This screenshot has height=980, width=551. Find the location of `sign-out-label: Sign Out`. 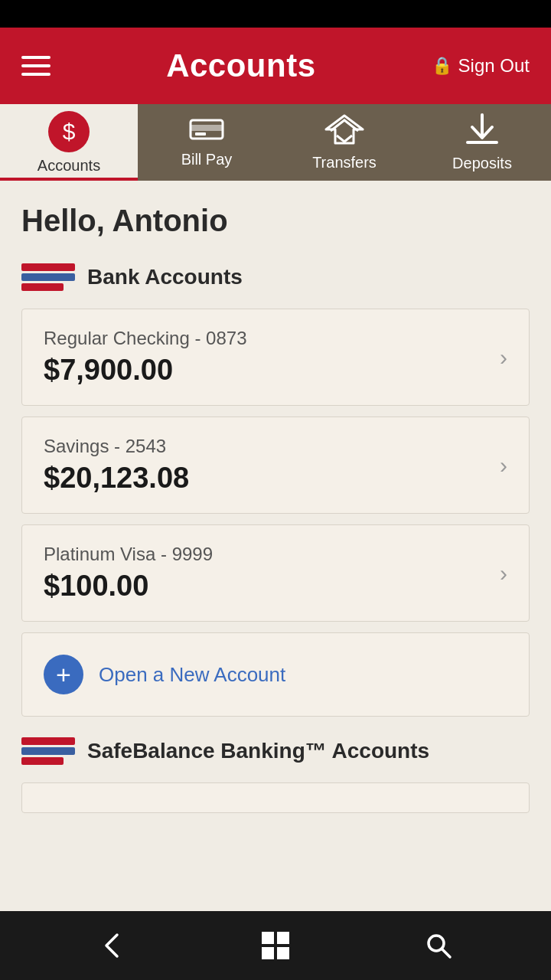

sign-out-label: Sign Out is located at coordinates (494, 66).